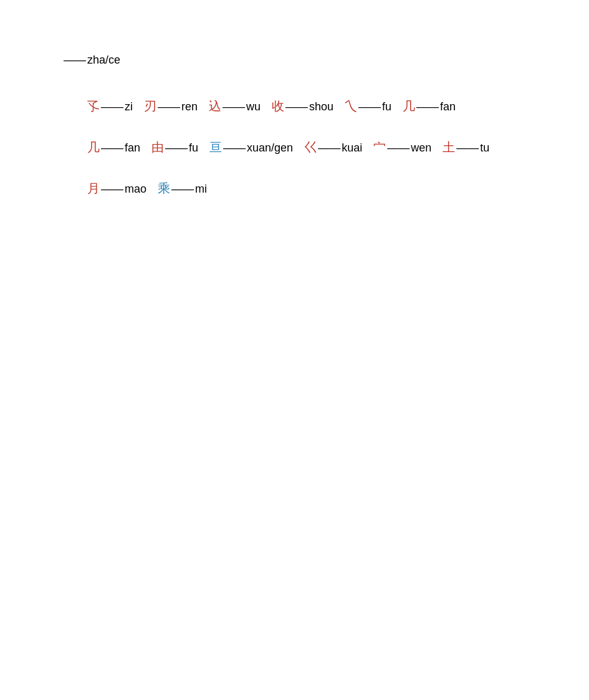 This screenshot has height=700, width=589. What do you see at coordinates (215, 106) in the screenshot?
I see `chinese-wu: 込` at bounding box center [215, 106].